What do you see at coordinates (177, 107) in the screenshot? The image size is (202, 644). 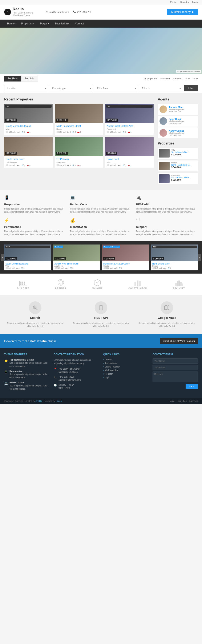 I see `agent-name: Andrew Man` at bounding box center [177, 107].